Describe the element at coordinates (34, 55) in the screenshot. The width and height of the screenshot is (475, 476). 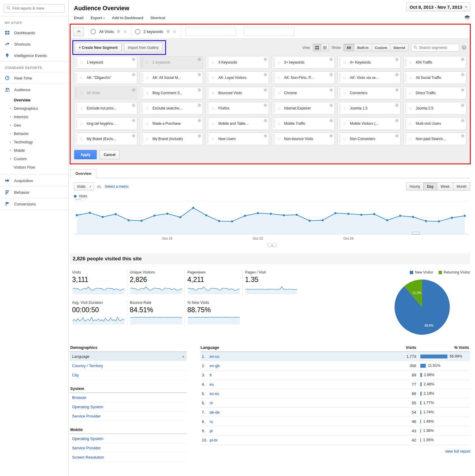
I see `sidebar-item-intelligence-events: Intelligence Events` at that location.